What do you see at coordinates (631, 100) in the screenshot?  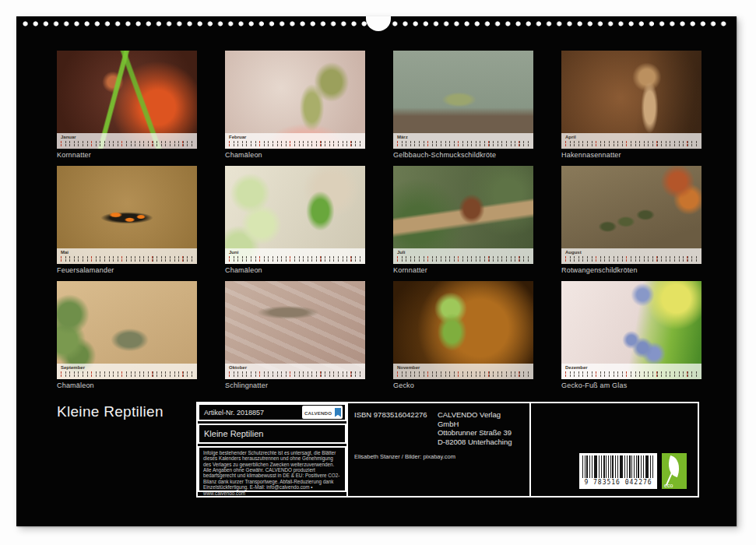 I see `photo-hognose-snake: April` at bounding box center [631, 100].